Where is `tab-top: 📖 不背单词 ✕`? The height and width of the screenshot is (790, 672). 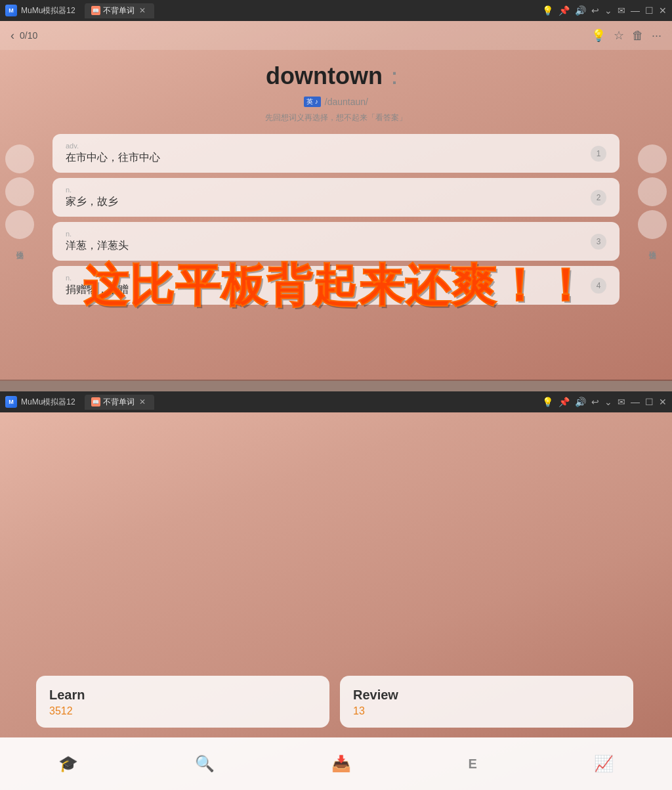
tab-top: 📖 不背单词 ✕ is located at coordinates (119, 11).